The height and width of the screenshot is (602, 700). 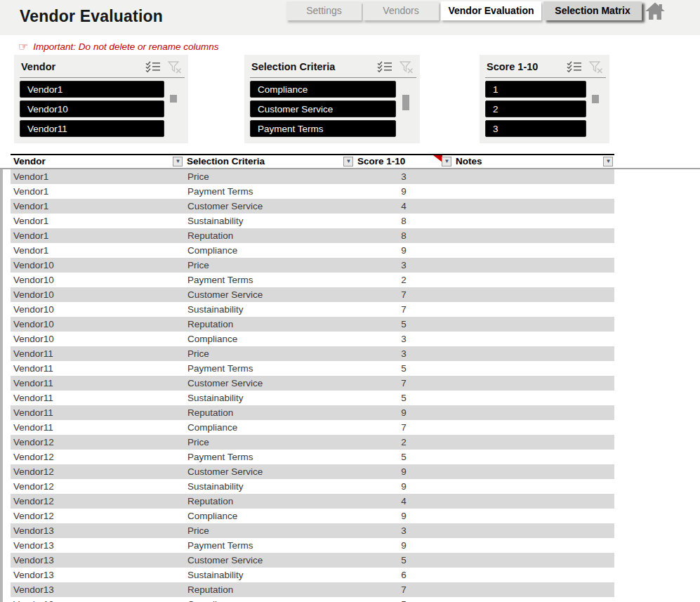 What do you see at coordinates (323, 89) in the screenshot?
I see `slicer-item: Compliance` at bounding box center [323, 89].